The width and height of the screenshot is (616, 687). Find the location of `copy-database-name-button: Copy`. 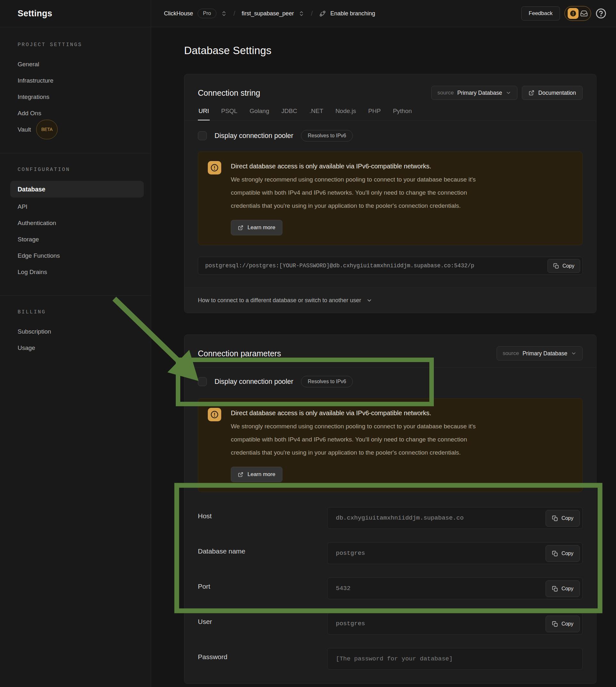

copy-database-name-button: Copy is located at coordinates (563, 554).